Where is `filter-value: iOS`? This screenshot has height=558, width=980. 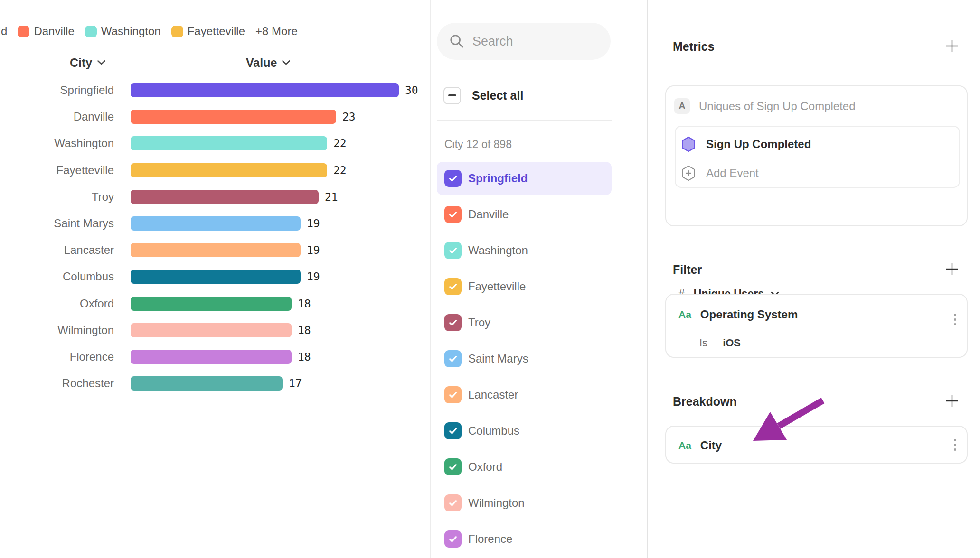 filter-value: iOS is located at coordinates (732, 343).